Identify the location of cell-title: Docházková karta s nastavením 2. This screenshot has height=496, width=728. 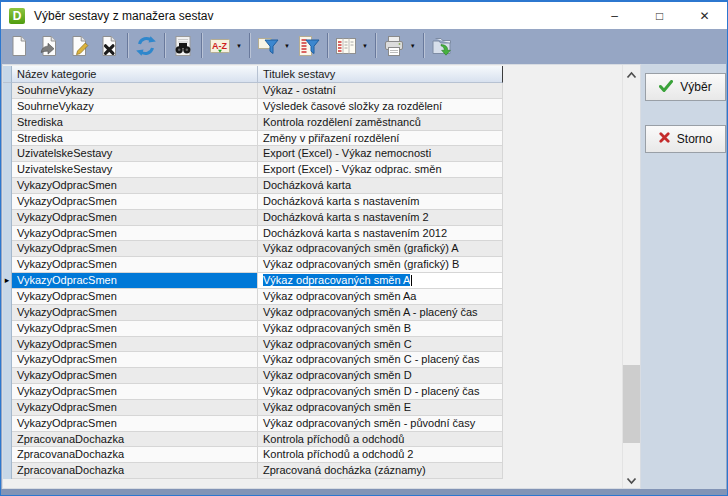
(380, 218).